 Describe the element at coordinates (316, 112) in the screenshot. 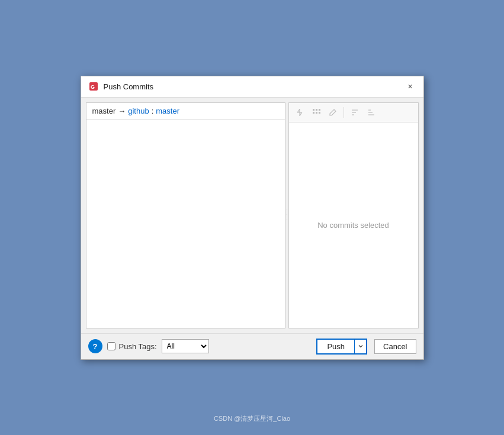

I see `network-icon-btn` at that location.